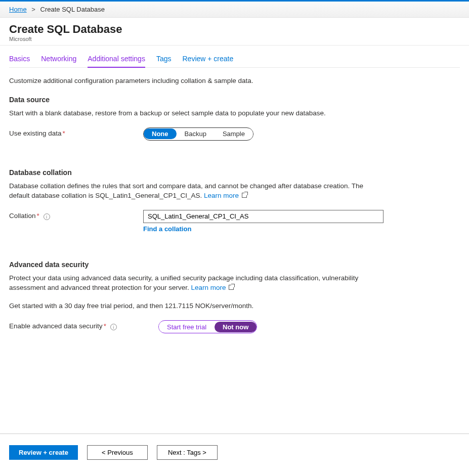  What do you see at coordinates (198, 134) in the screenshot?
I see `use-existing-data-toggle: None Backup Sample` at bounding box center [198, 134].